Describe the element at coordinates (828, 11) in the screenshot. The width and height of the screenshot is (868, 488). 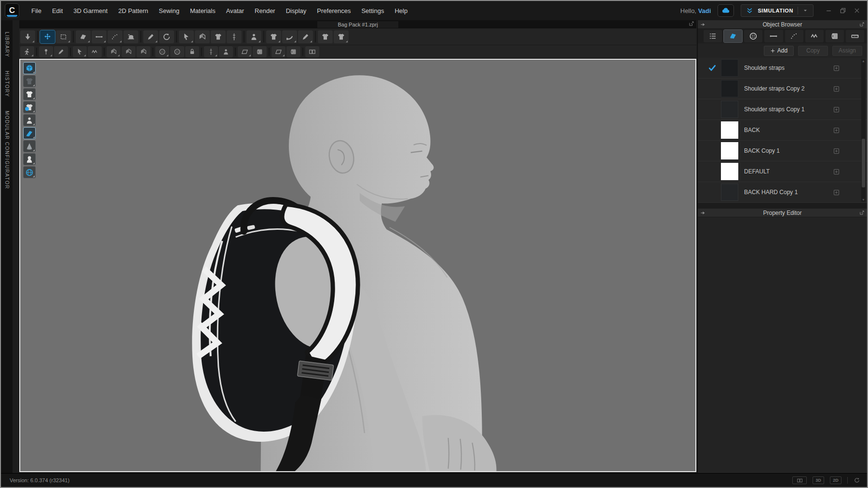
I see `minimize-icon` at that location.